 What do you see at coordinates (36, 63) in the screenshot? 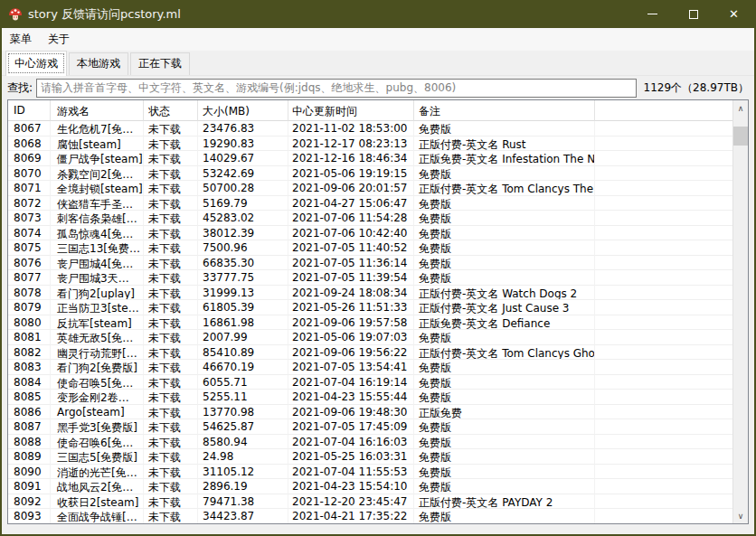
I see `tab-center-games: 中心游戏` at bounding box center [36, 63].